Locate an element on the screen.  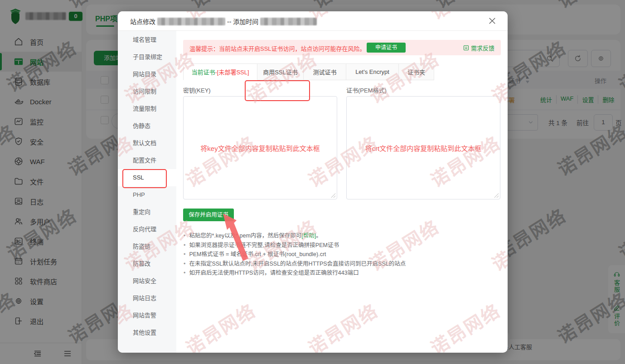
modal-title-addtime: -- 添加时间 is located at coordinates (243, 21).